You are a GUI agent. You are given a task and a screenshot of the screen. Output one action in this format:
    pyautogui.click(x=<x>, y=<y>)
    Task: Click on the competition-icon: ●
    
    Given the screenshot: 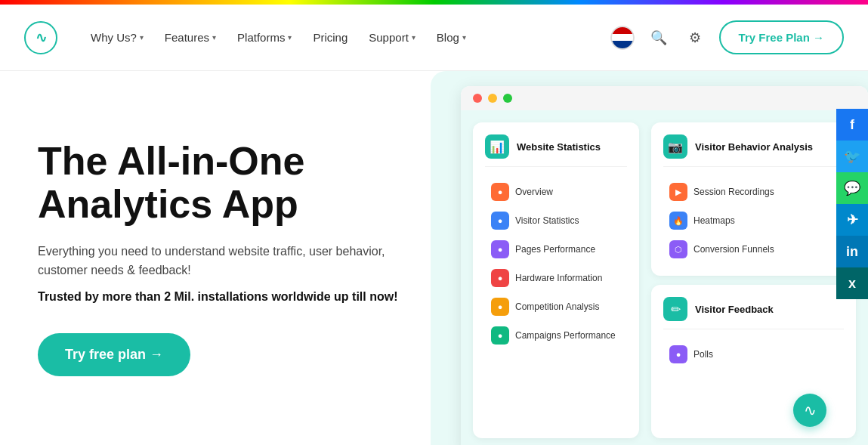 What is the action you would take?
    pyautogui.click(x=500, y=307)
    